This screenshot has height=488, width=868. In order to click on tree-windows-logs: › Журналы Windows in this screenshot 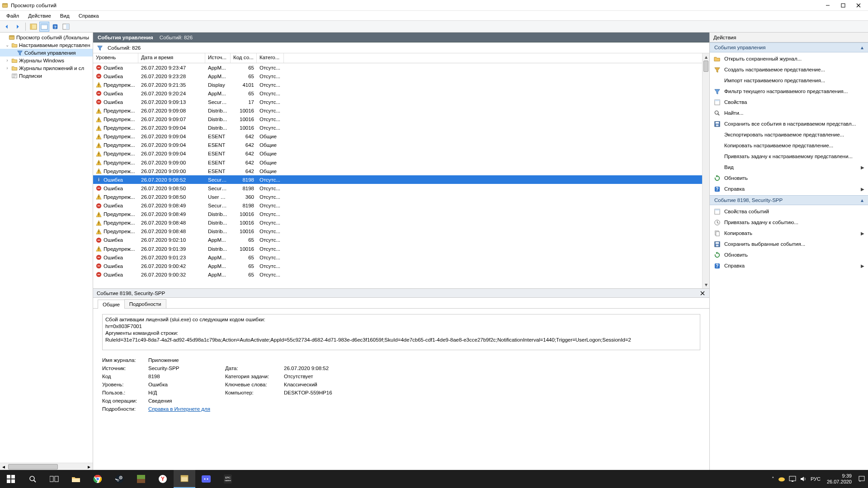, I will do `click(46, 61)`.